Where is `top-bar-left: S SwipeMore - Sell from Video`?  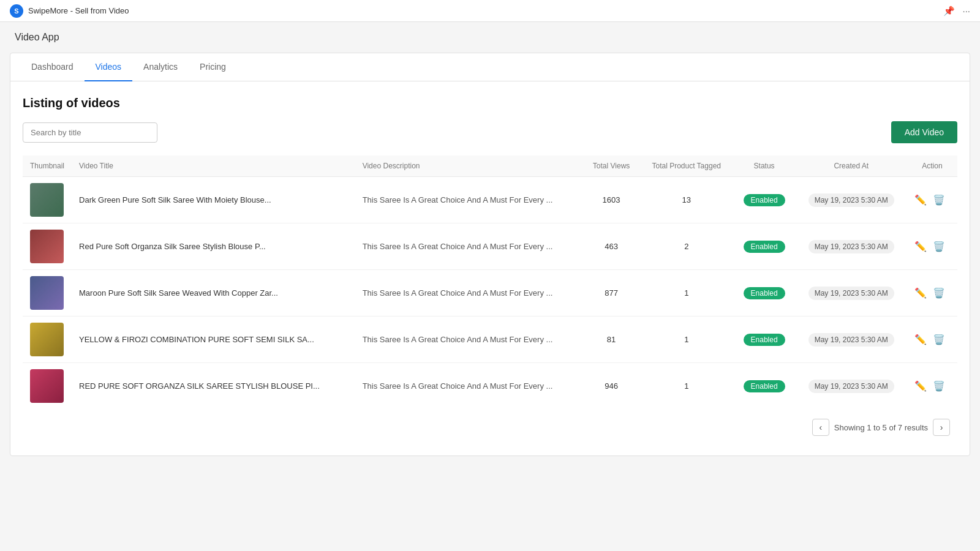 top-bar-left: S SwipeMore - Sell from Video is located at coordinates (70, 11).